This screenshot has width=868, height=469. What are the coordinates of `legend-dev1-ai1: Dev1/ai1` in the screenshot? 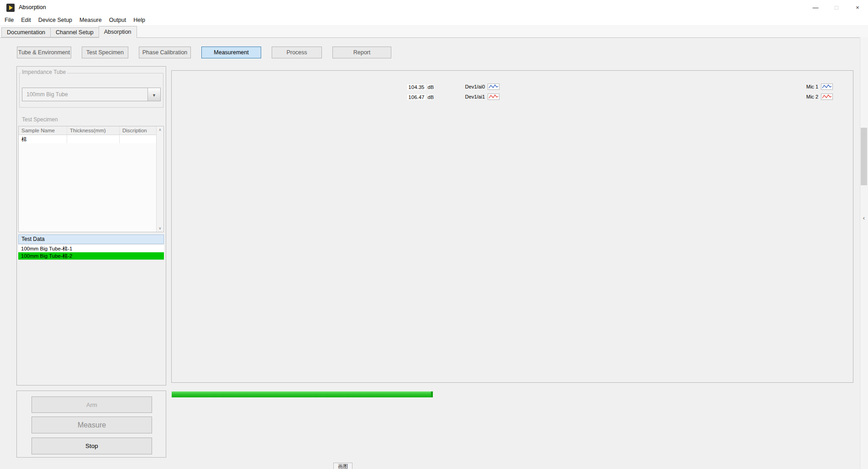 It's located at (476, 97).